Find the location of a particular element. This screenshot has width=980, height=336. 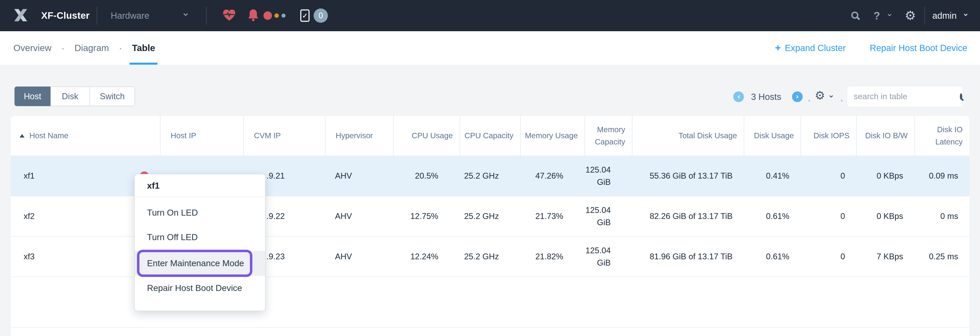

column-header-host_name: Host Name is located at coordinates (85, 136).